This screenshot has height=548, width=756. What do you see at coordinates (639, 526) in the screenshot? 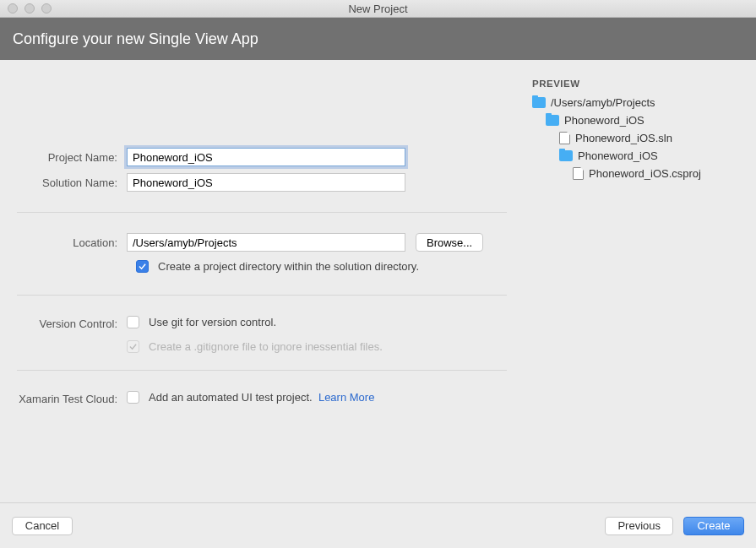
I see `previous-button: Previous` at bounding box center [639, 526].